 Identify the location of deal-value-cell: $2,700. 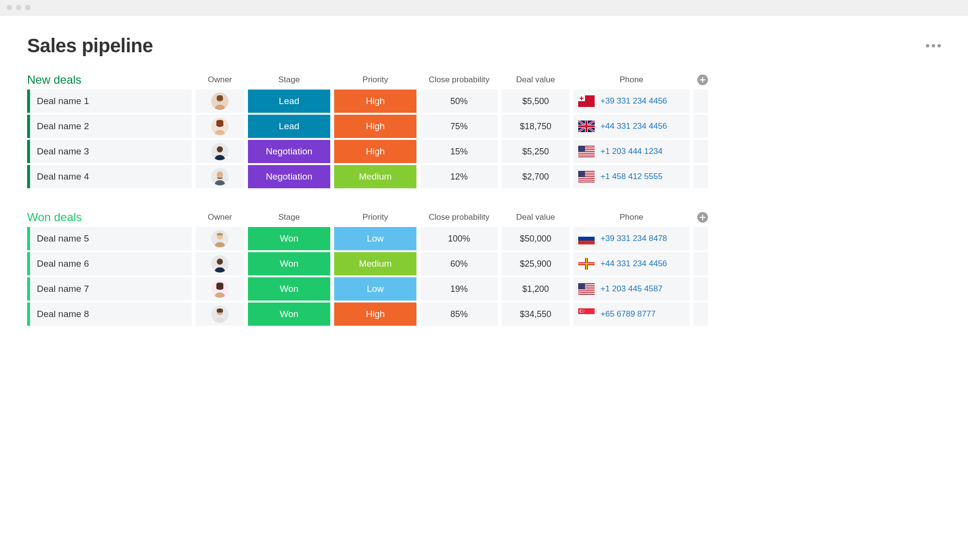
(536, 177).